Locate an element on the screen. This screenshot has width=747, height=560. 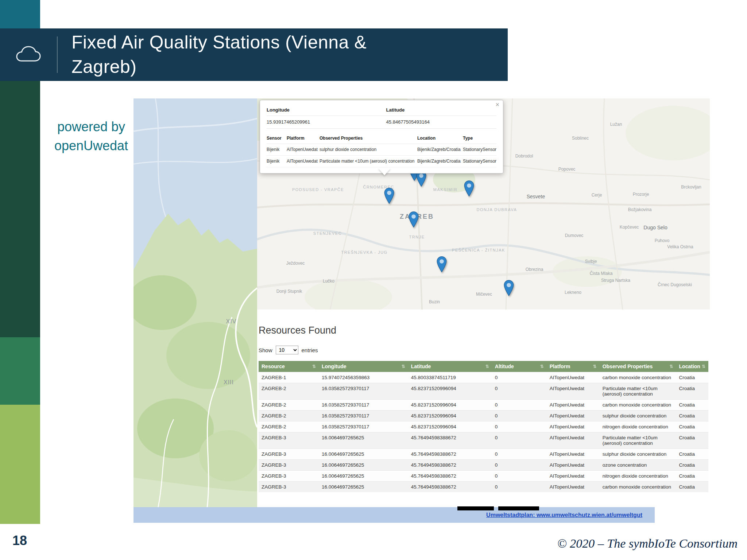
popup-column-header: Type is located at coordinates (480, 139).